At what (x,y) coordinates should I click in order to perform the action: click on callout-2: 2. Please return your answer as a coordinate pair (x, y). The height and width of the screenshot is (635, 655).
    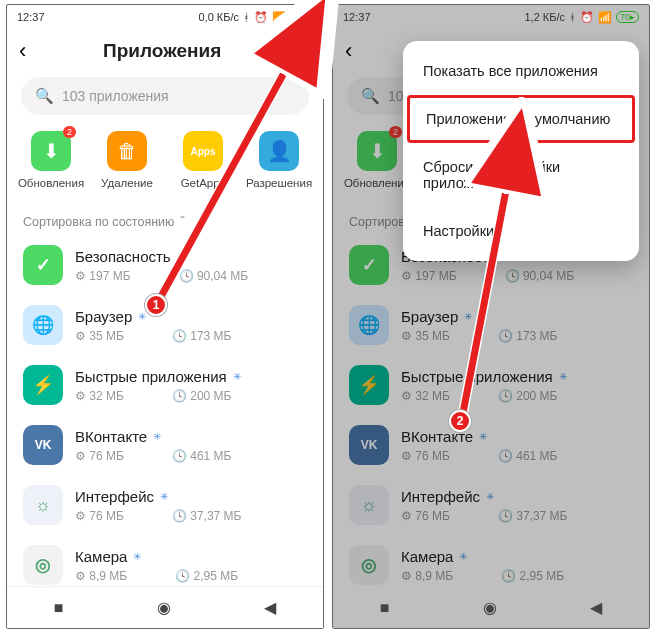
    Looking at the image, I should click on (460, 421).